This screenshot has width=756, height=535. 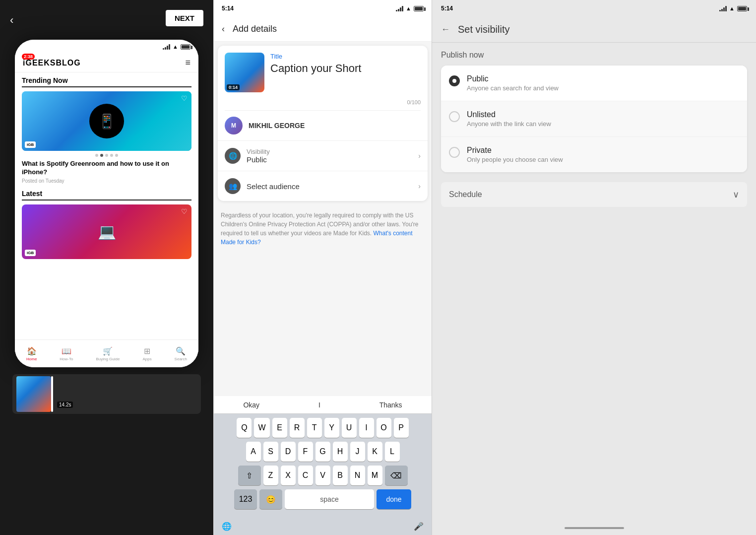 What do you see at coordinates (394, 499) in the screenshot?
I see `key-done: done` at bounding box center [394, 499].